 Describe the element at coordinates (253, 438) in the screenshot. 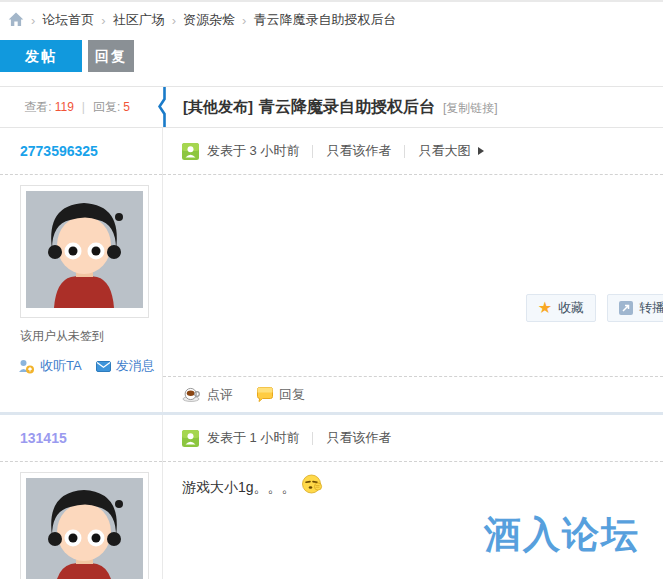

I see `post-2-time: 发表于 1 小时前` at that location.